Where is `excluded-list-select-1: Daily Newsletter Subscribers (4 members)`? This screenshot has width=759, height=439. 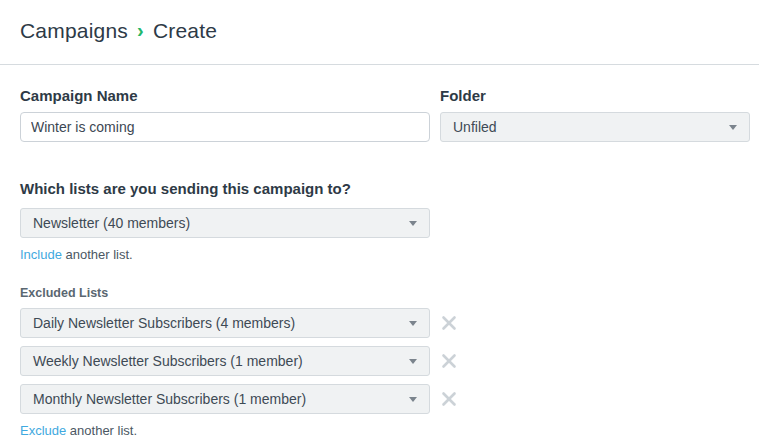 excluded-list-select-1: Daily Newsletter Subscribers (4 members) is located at coordinates (225, 323).